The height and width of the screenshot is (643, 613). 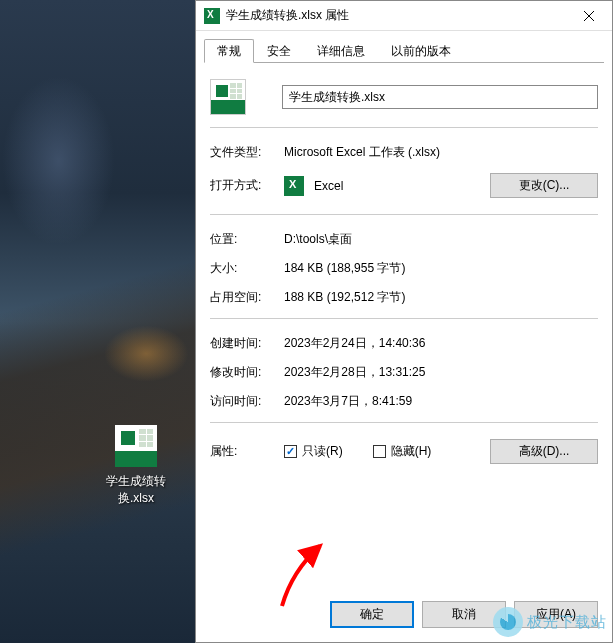 I want to click on watermark-text: 极光下载站, so click(x=567, y=622).